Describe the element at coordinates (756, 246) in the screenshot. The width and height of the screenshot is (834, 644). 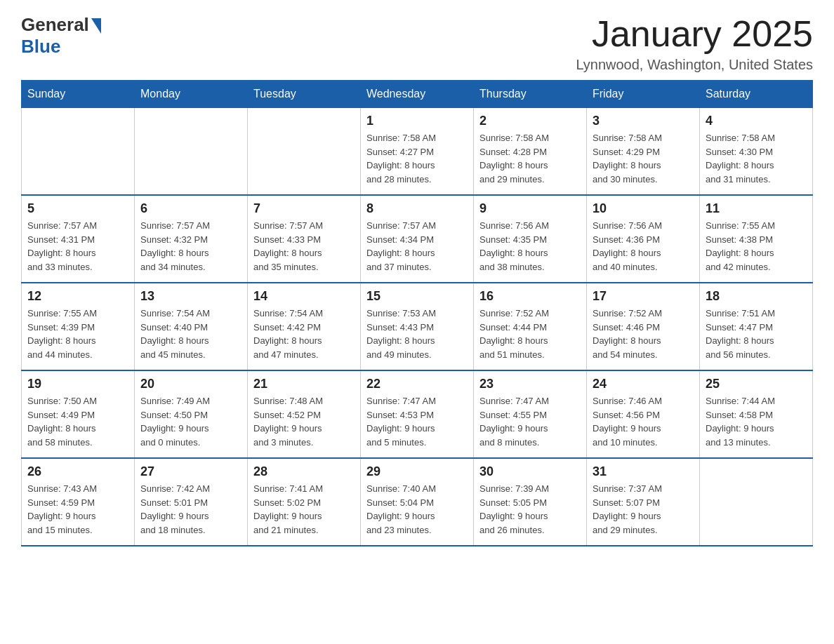
I see `day-info: Sunrise: 7:55 AM Sunset: 4:38 PM Dayligh…` at that location.